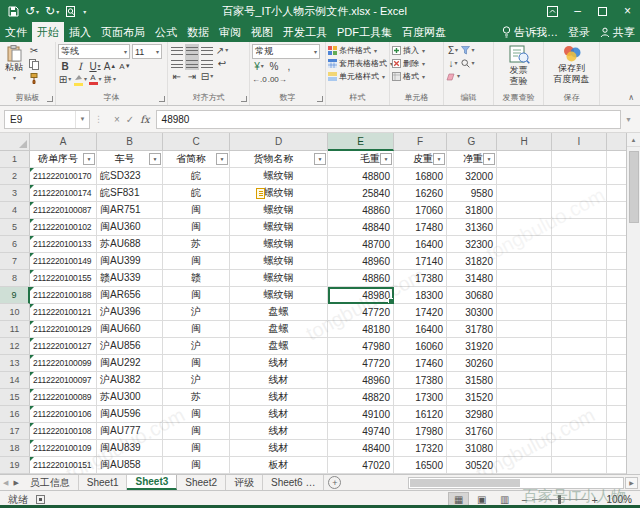 The height and width of the screenshot is (508, 640). I want to click on column-header-F: F, so click(420, 142).